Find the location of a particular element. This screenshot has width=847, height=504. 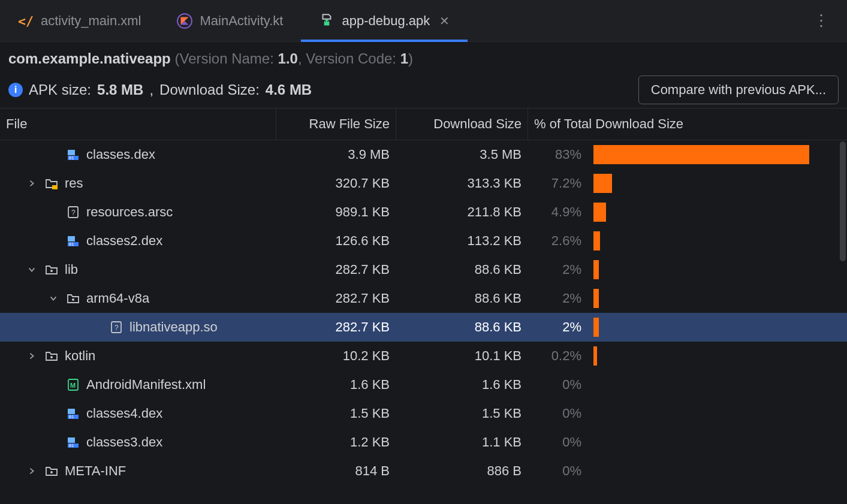

file-name: classes4.dex is located at coordinates (125, 414).